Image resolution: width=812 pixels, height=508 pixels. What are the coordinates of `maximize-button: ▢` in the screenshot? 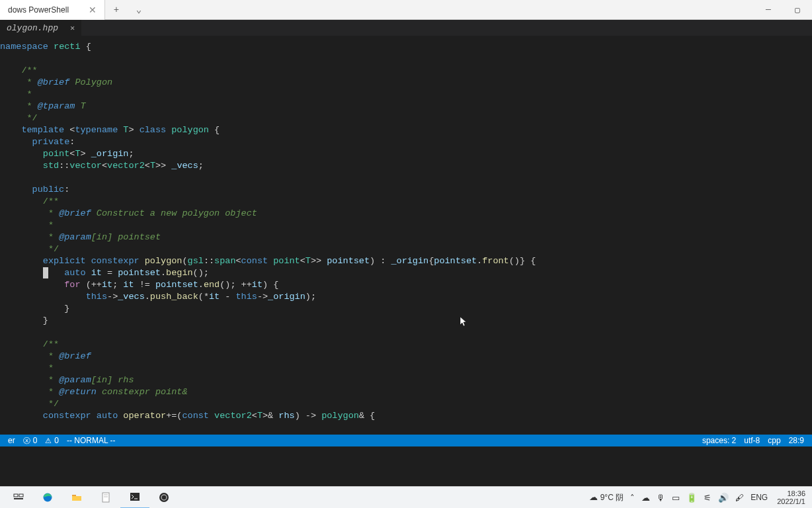 It's located at (797, 10).